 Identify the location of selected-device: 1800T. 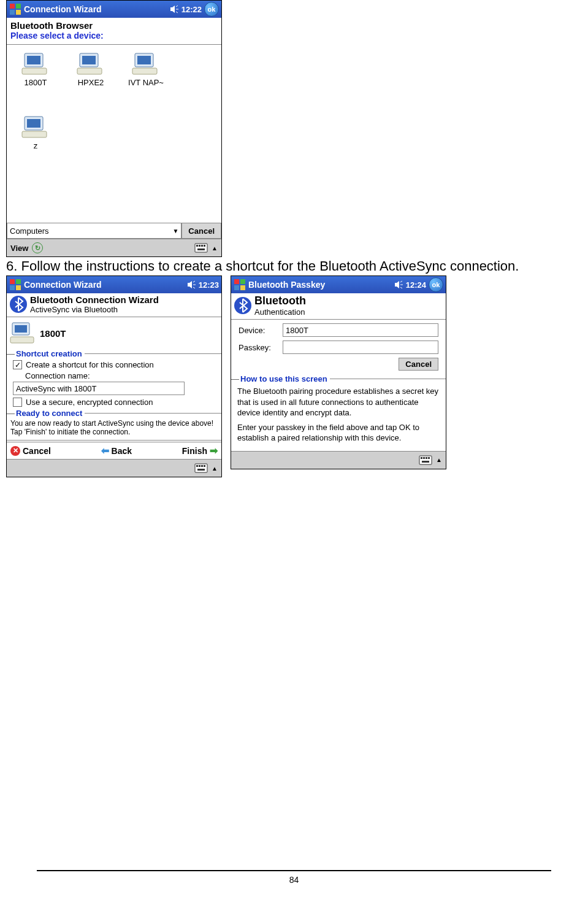
(114, 333).